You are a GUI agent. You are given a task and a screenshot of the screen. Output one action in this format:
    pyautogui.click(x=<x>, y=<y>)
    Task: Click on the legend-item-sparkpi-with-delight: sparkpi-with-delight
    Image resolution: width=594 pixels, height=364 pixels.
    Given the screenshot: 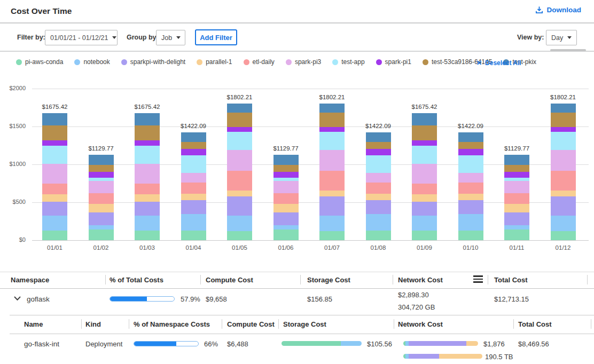 What is the action you would take?
    pyautogui.click(x=153, y=62)
    